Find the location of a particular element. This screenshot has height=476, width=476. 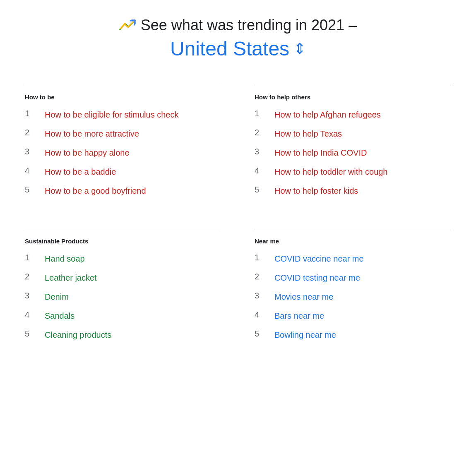

category-title-how-to-be: How to be is located at coordinates (123, 97).